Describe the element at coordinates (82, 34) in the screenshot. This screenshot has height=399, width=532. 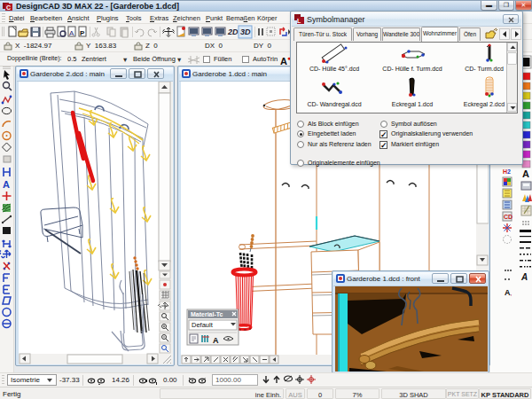
I see `svg-text: P` at that location.